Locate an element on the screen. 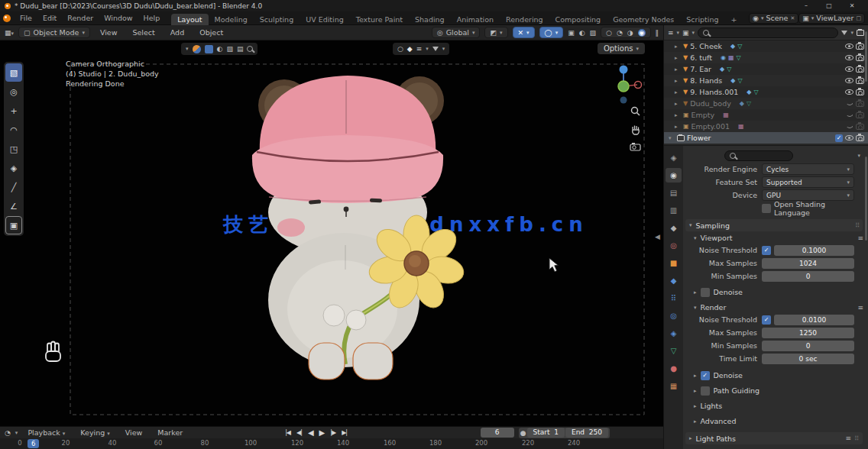 The height and width of the screenshot is (449, 868). tab-sculpting: Sculpting is located at coordinates (277, 20).